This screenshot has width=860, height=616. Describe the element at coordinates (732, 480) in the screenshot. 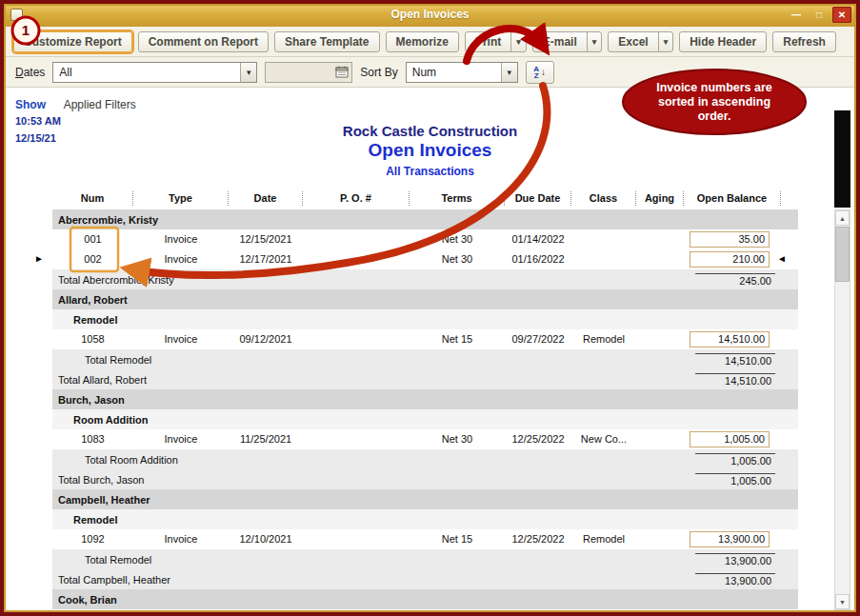

I see `row-total-value: 1,005.00` at that location.